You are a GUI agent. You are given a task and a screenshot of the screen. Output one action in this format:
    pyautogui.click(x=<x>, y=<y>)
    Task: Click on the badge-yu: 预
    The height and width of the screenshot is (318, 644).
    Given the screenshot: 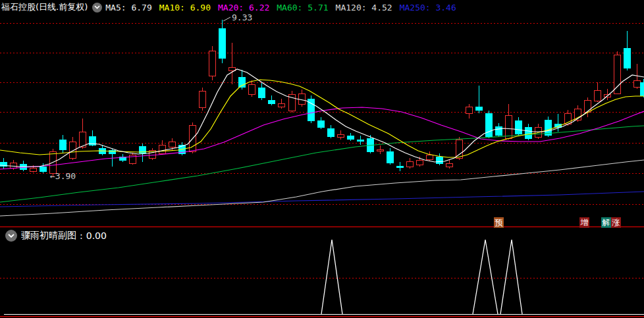 What is the action you would take?
    pyautogui.click(x=499, y=223)
    